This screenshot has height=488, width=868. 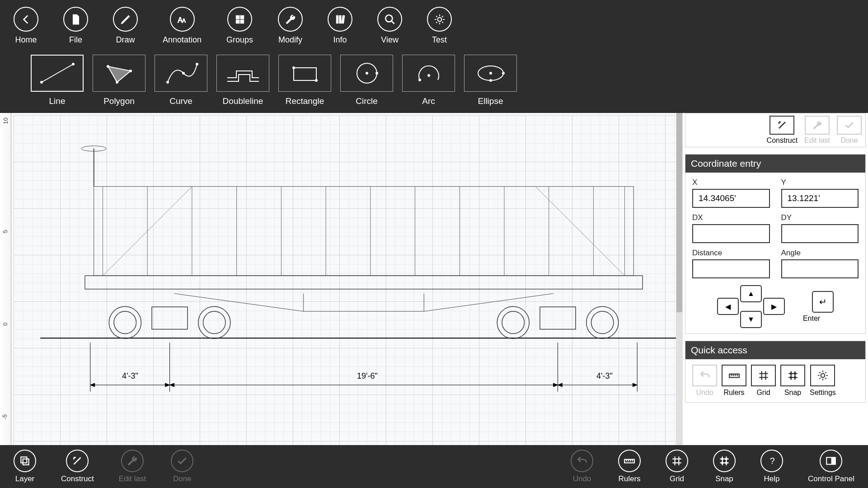 What do you see at coordinates (775, 164) in the screenshot?
I see `coordinate-panel-title: Coordinate entry` at bounding box center [775, 164].